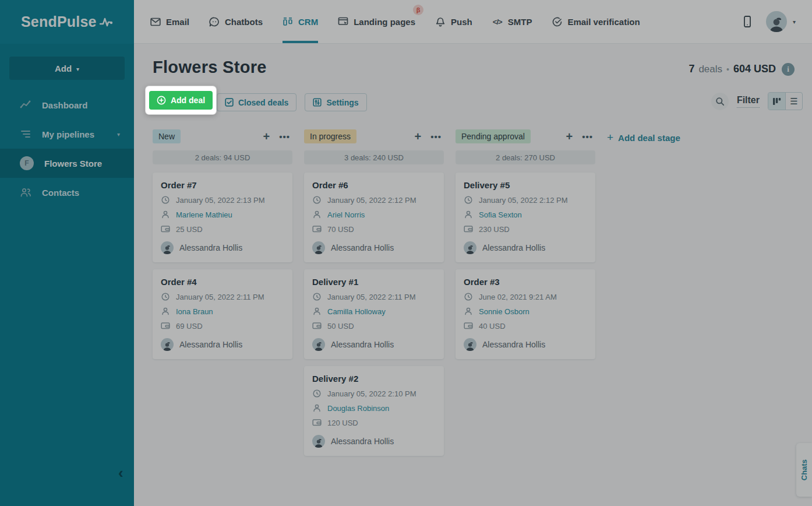  Describe the element at coordinates (181, 100) in the screenshot. I see `add-deal-button: Add deal` at that location.